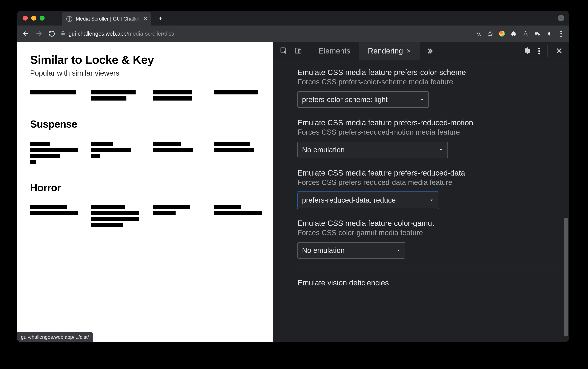 This screenshot has width=588, height=369. Describe the element at coordinates (490, 34) in the screenshot. I see `star-icon` at that location.